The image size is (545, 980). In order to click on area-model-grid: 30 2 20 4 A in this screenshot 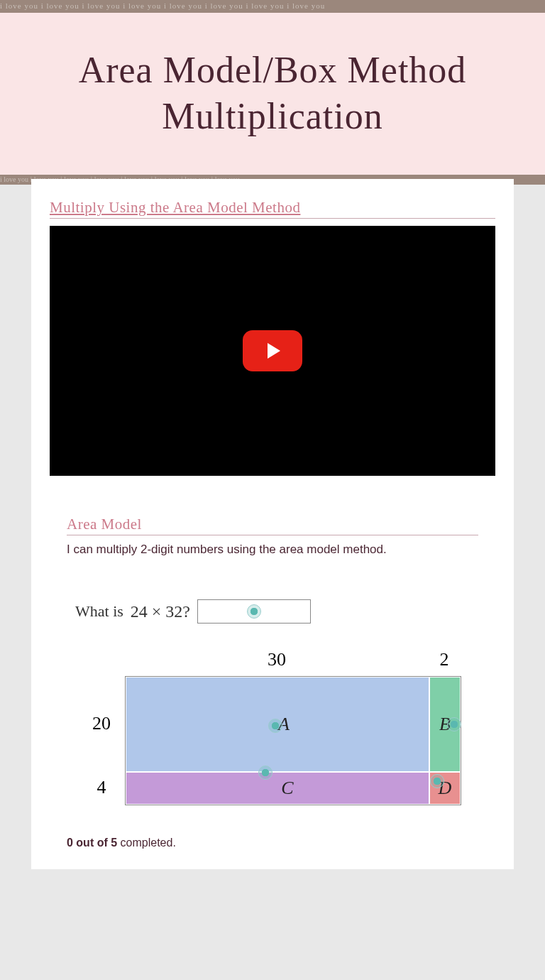, I will do `click(275, 727)`.